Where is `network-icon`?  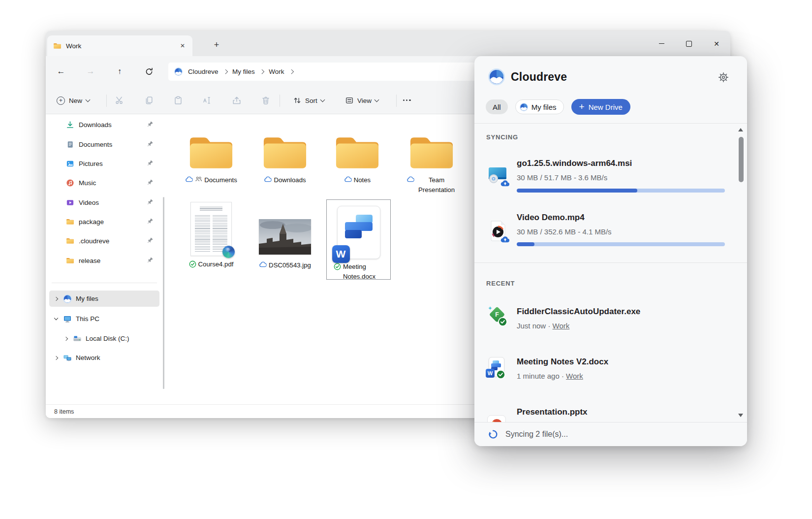
network-icon is located at coordinates (67, 358).